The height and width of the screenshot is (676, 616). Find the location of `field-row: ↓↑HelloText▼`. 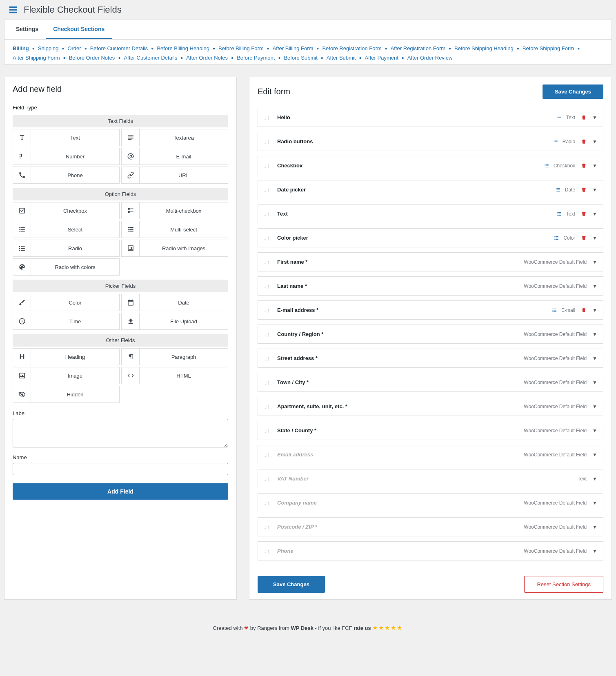

field-row: ↓↑HelloText▼ is located at coordinates (430, 118).